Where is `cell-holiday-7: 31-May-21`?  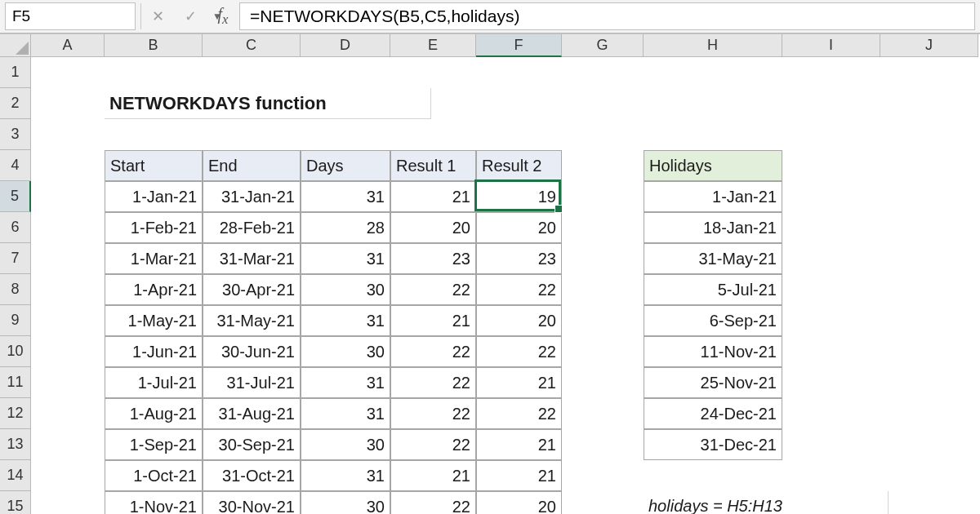
cell-holiday-7: 31-May-21 is located at coordinates (713, 259).